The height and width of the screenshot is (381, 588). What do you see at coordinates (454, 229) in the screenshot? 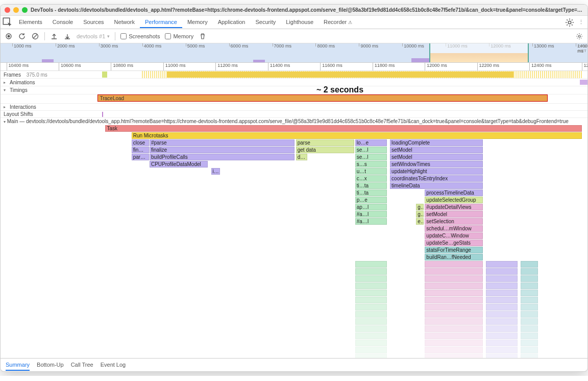
I see `flame-span: schedul…mWindow` at bounding box center [454, 229].